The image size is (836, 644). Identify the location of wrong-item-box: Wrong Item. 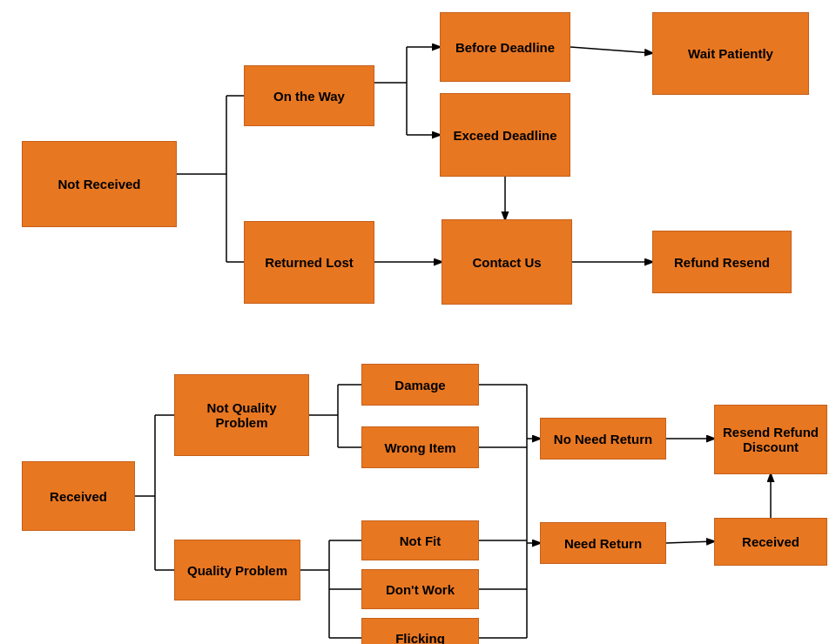
(420, 447).